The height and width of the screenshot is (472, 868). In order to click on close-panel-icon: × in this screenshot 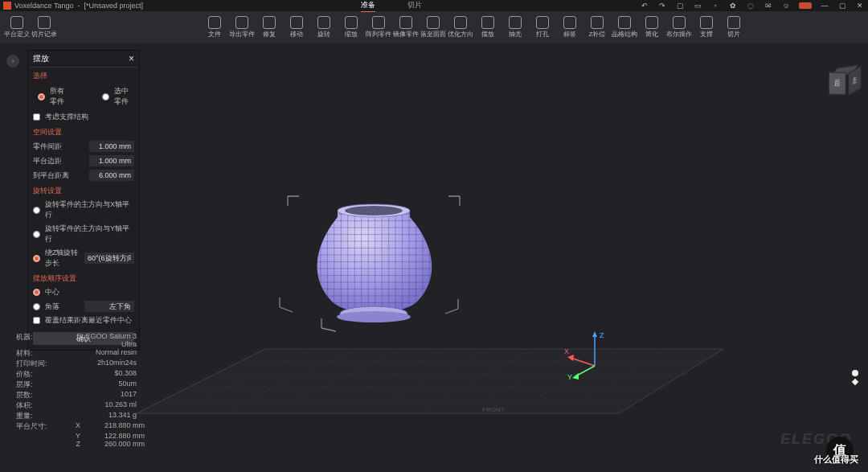, I will do `click(132, 59)`.